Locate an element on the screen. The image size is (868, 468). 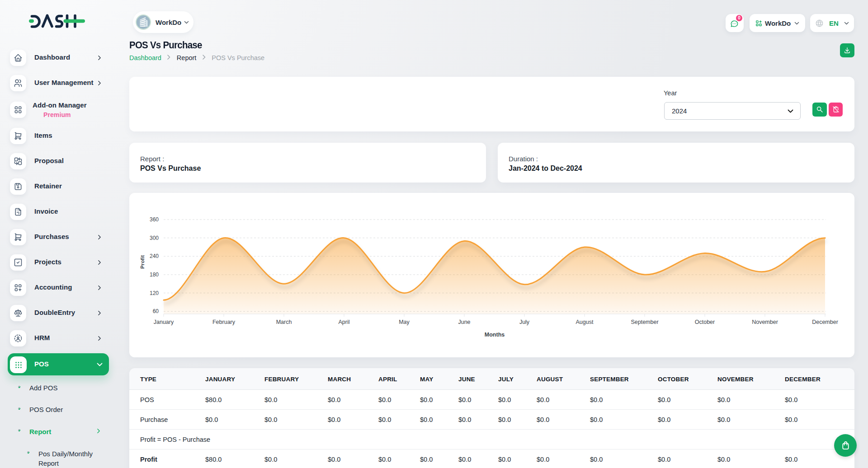
svg-text: 120 is located at coordinates (154, 293).